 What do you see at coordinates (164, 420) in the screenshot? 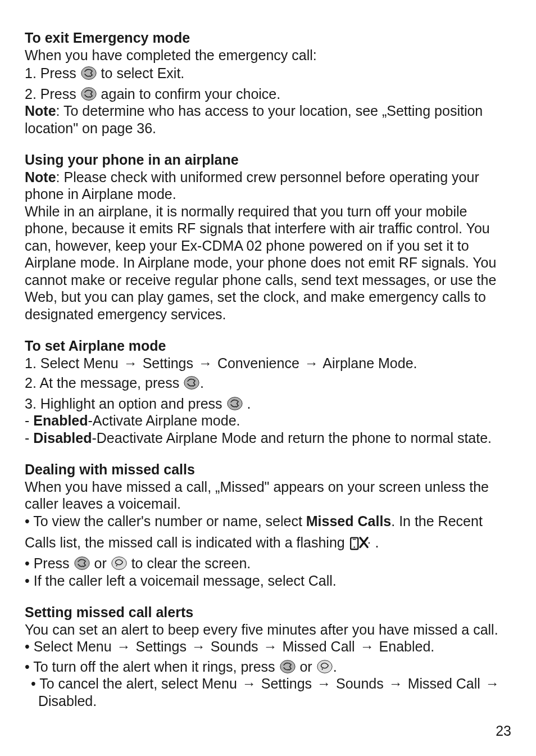
I see `text: -Activate Airplane mode.` at bounding box center [164, 420].